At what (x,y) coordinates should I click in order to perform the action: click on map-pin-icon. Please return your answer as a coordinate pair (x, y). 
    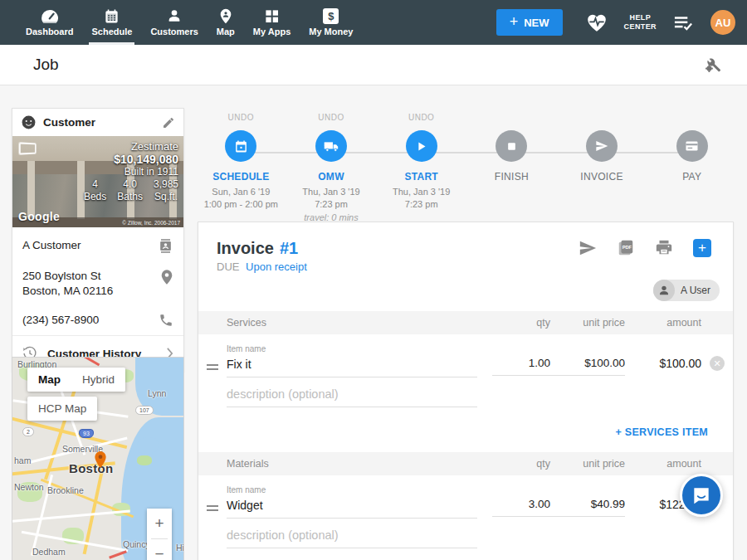
    Looking at the image, I should click on (226, 17).